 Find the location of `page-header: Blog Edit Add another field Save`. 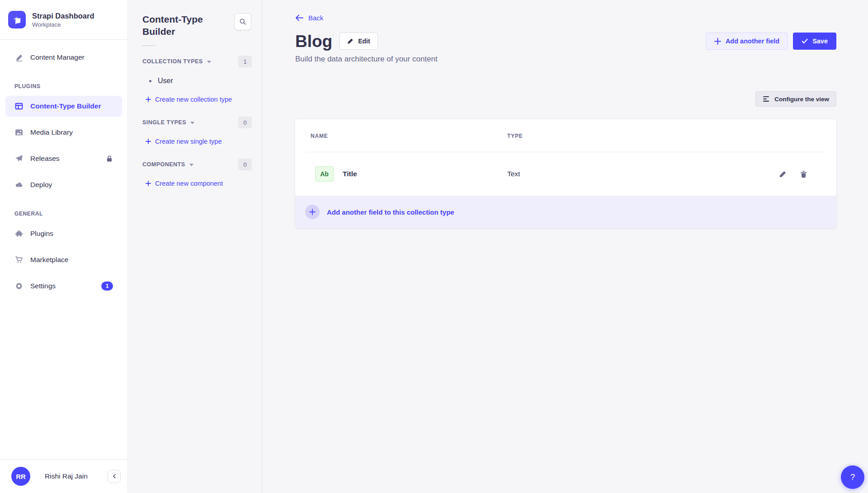

page-header: Blog Edit Add another field Save is located at coordinates (566, 41).